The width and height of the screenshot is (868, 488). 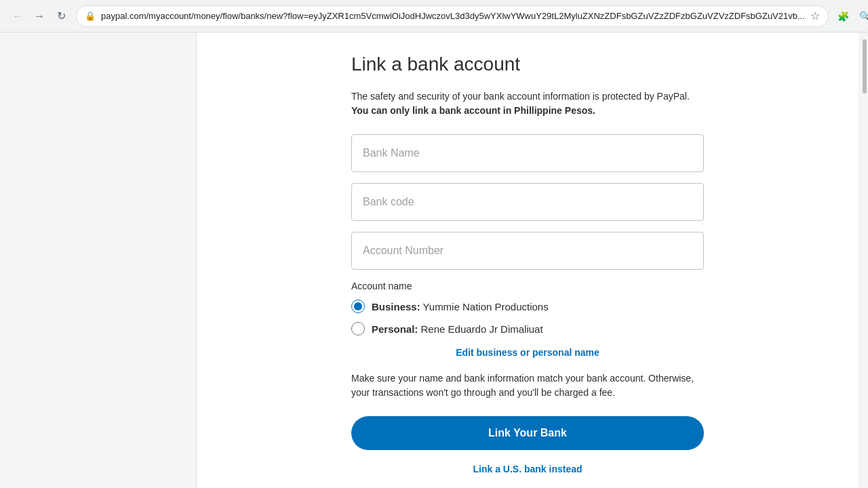 I want to click on extensions-button: 🧩, so click(x=844, y=16).